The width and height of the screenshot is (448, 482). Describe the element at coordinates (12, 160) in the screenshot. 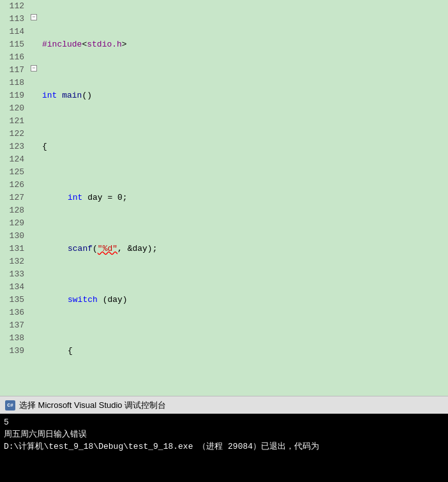

I see `ln-124: 124` at that location.